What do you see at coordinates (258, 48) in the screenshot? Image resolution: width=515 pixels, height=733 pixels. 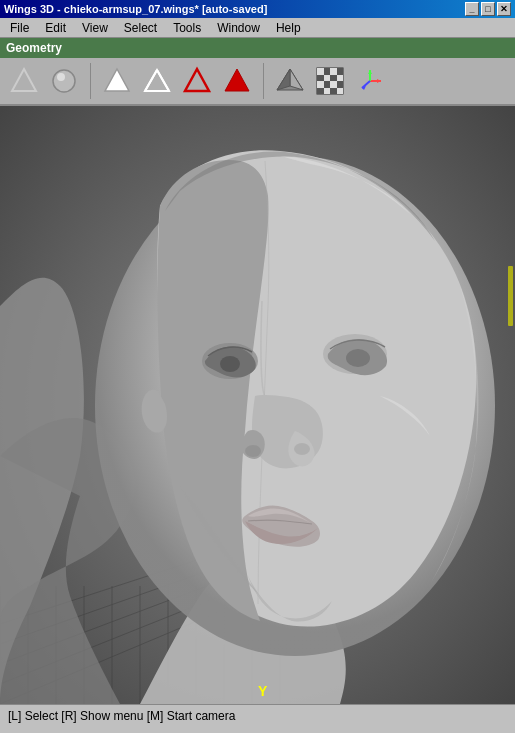 I see `geometry-bar: Geometry` at bounding box center [258, 48].